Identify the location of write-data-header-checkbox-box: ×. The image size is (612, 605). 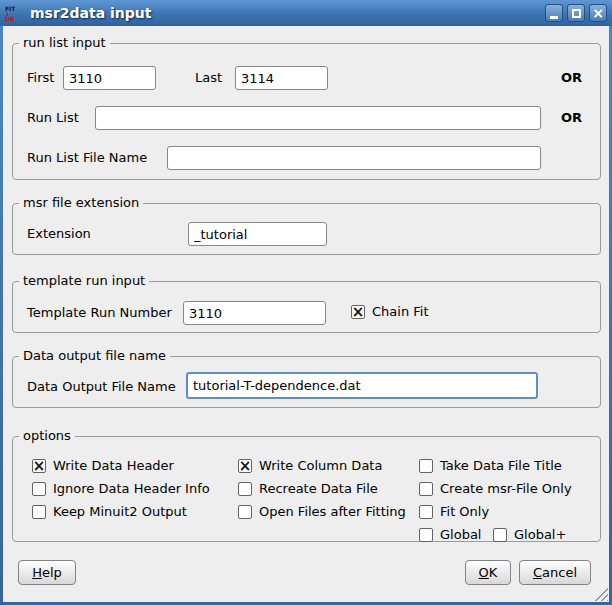
(39, 466).